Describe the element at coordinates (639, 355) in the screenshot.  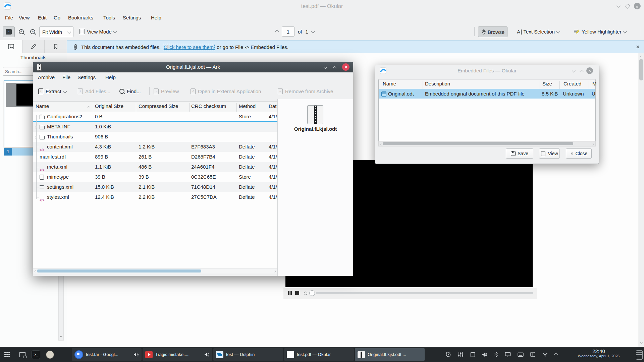
I see `panel-settings-button` at that location.